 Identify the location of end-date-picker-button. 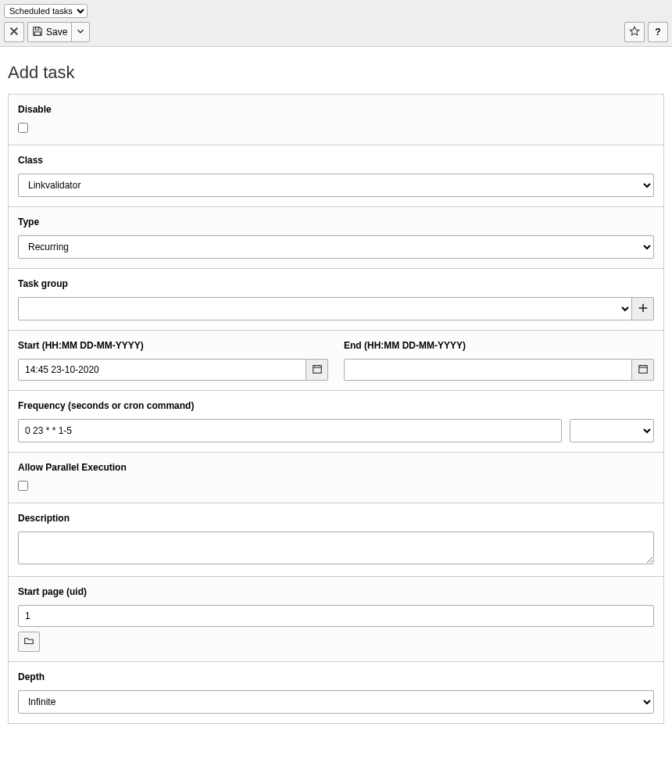
(643, 370).